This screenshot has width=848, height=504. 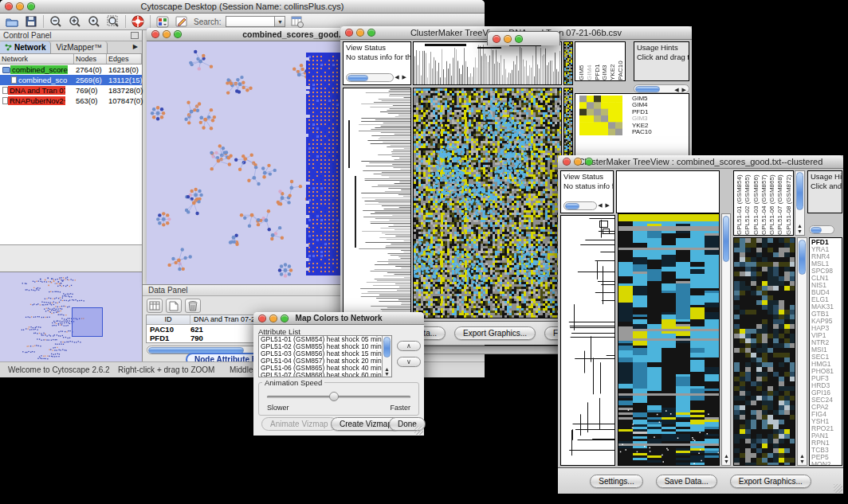 What do you see at coordinates (113, 21) in the screenshot?
I see `zoom-fit-icon` at bounding box center [113, 21].